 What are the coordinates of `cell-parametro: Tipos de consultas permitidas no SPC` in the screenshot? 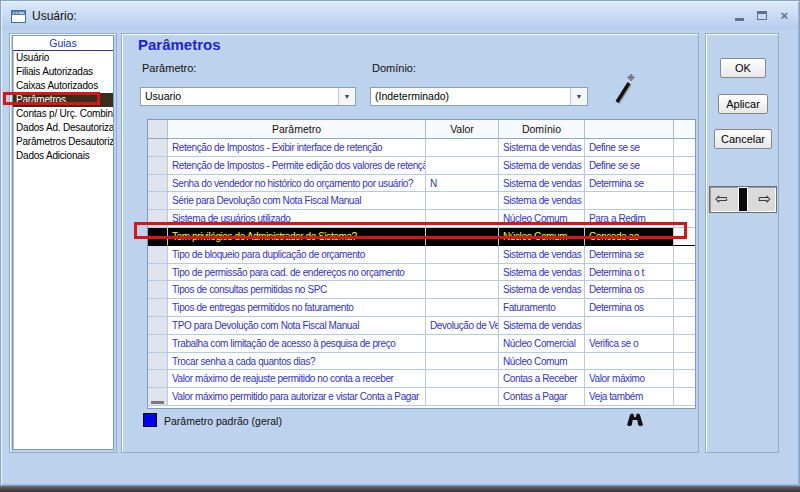 It's located at (297, 290).